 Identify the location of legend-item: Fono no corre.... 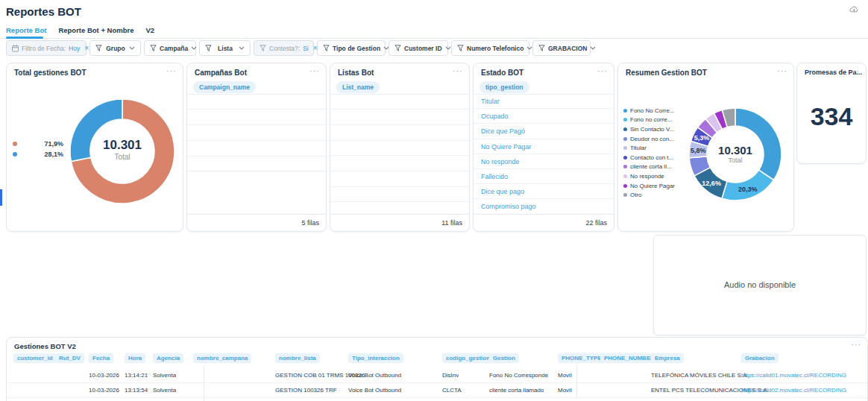
(649, 121).